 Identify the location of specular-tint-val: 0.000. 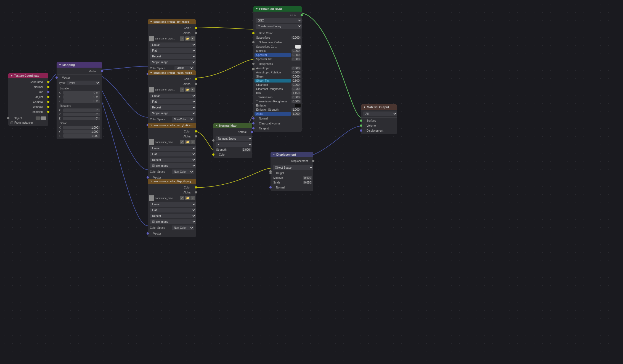
(296, 59).